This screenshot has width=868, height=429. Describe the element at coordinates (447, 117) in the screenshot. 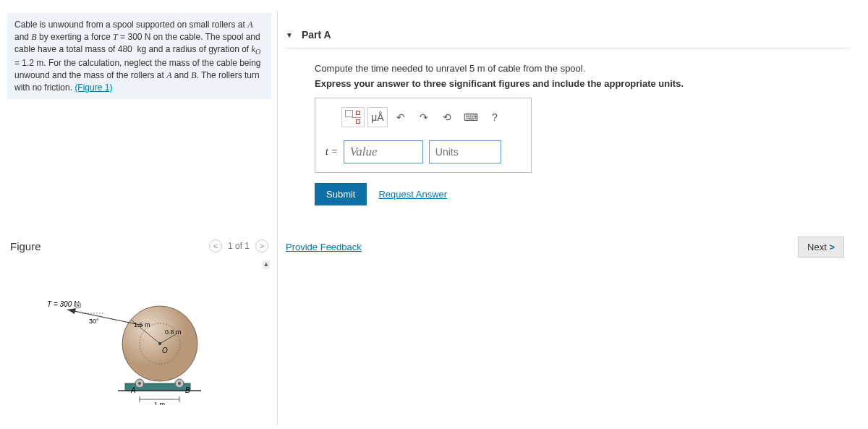

I see `reset-icon: ⟲` at that location.